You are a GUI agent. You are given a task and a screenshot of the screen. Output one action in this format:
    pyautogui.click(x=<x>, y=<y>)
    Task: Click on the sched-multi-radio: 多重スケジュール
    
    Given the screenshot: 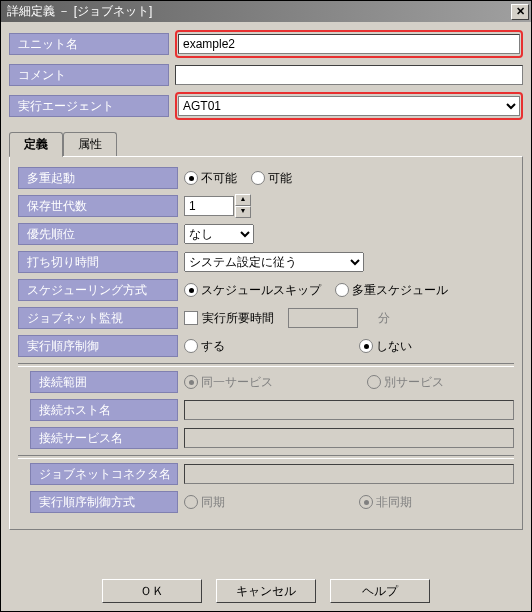 What is the action you would take?
    pyautogui.click(x=392, y=290)
    